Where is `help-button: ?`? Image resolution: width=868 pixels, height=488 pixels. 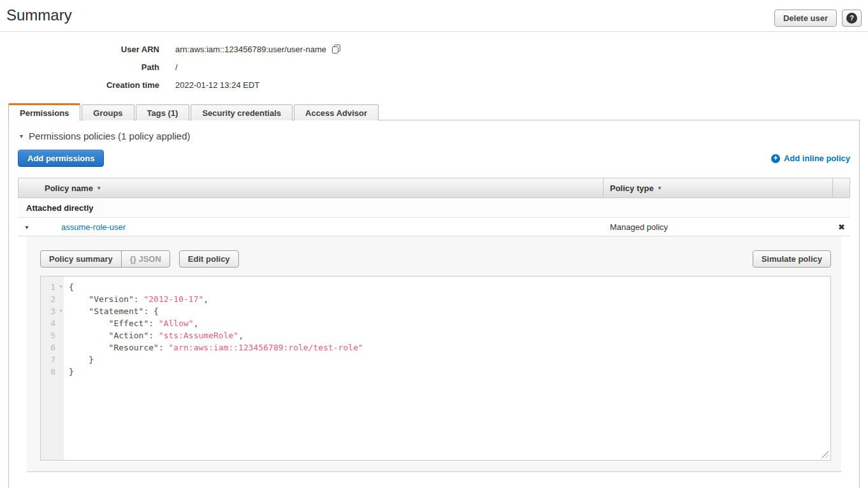
help-button: ? is located at coordinates (851, 18).